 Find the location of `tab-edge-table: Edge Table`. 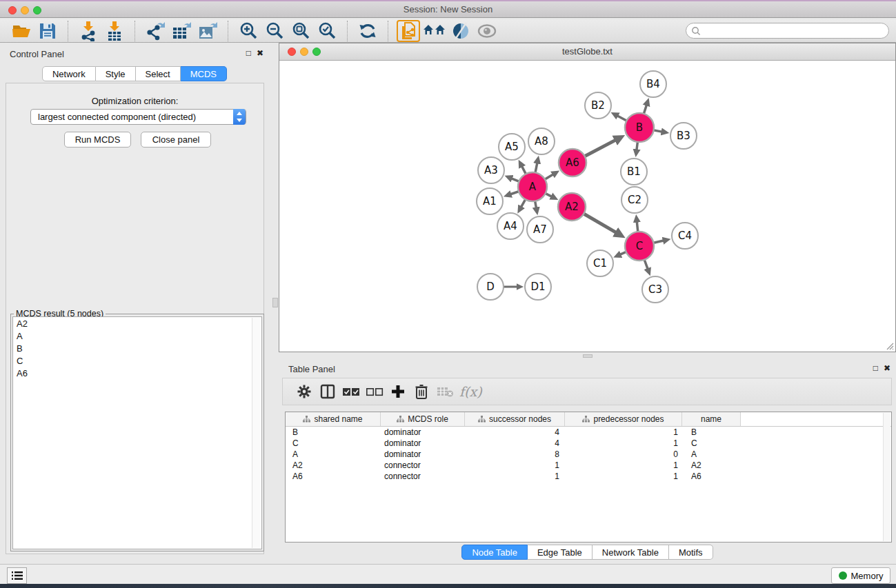

tab-edge-table: Edge Table is located at coordinates (560, 552).